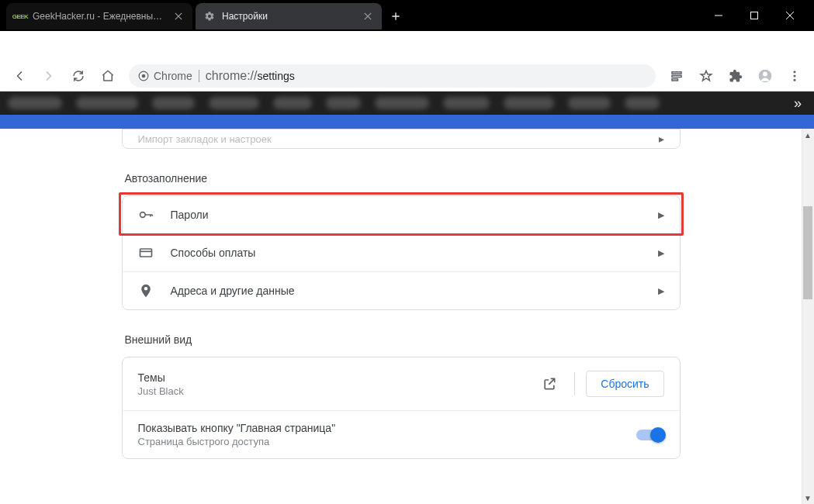 This screenshot has height=504, width=814. What do you see at coordinates (165, 76) in the screenshot?
I see `site-info-button: Chrome` at bounding box center [165, 76].